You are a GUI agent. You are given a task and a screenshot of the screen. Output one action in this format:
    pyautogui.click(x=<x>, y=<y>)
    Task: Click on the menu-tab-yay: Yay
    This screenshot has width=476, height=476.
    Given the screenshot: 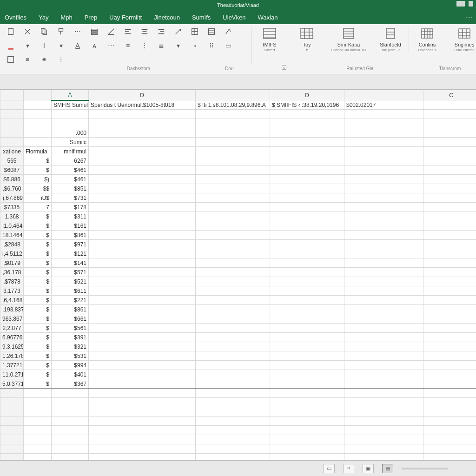 What is the action you would take?
    pyautogui.click(x=44, y=18)
    